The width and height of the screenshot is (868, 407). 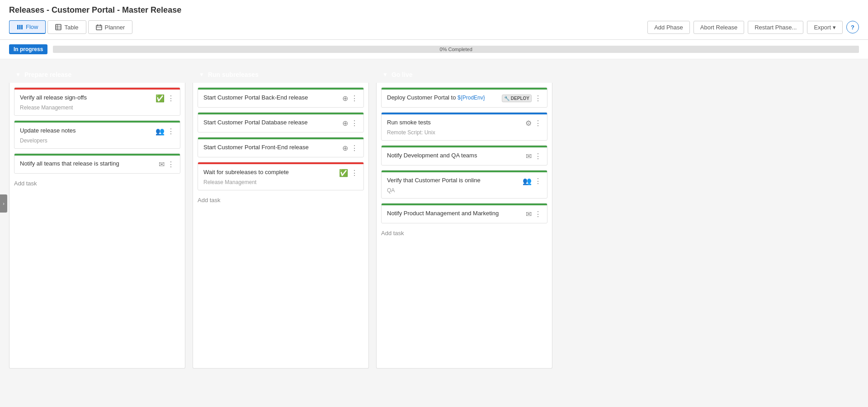 What do you see at coordinates (97, 141) in the screenshot?
I see `task-subtitle: Developers` at bounding box center [97, 141].